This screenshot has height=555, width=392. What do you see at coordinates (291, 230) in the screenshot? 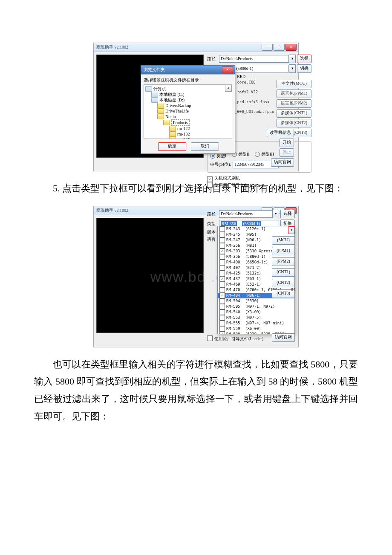
I see `dropdown-arrow-icon: ▾` at bounding box center [291, 230].